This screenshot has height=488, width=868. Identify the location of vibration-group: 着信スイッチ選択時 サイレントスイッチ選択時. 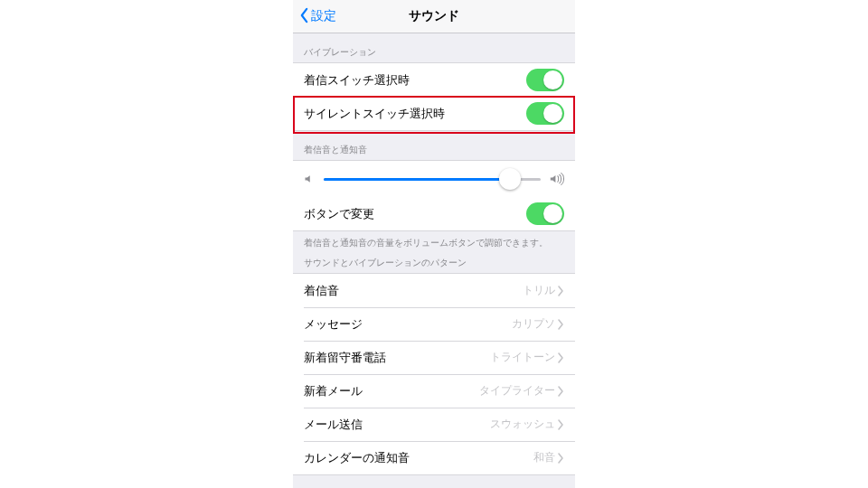
(434, 97).